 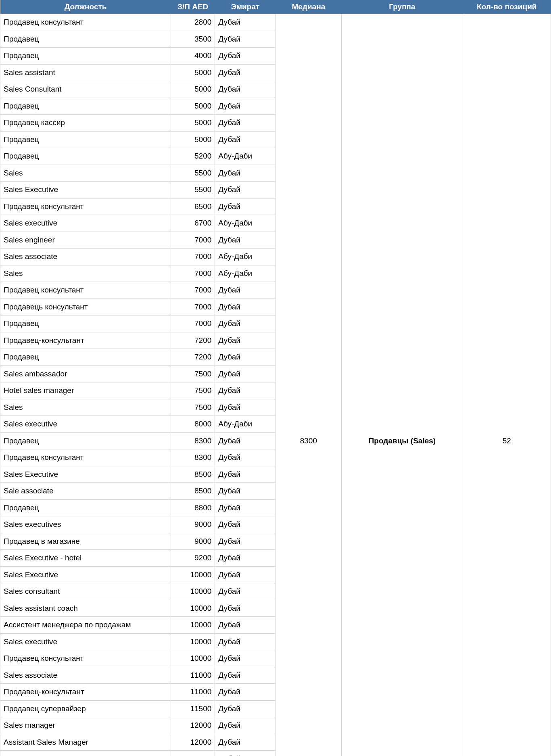 What do you see at coordinates (193, 424) in the screenshot?
I see `cell-salary: 8000` at bounding box center [193, 424].